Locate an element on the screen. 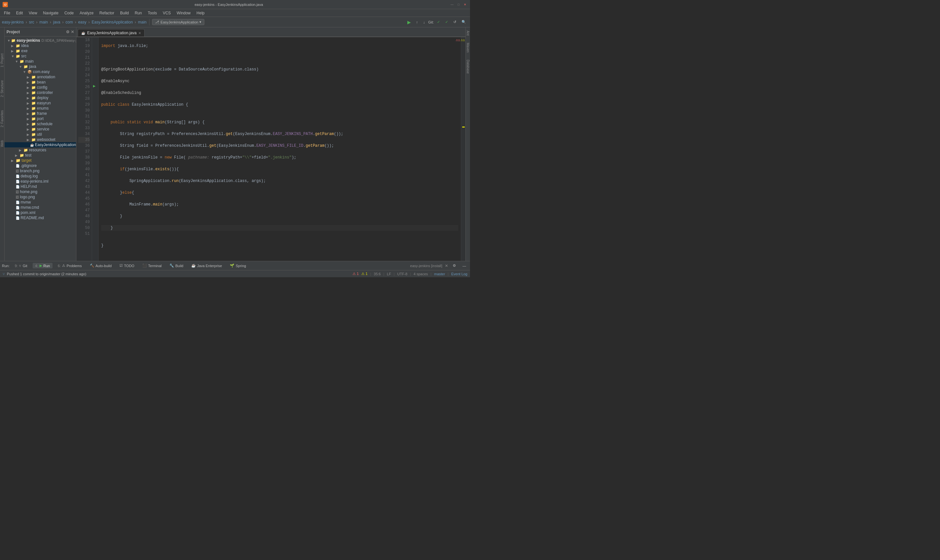 This screenshot has width=940, height=560. run-tab-terminal: ⬛ Terminal is located at coordinates (152, 266).